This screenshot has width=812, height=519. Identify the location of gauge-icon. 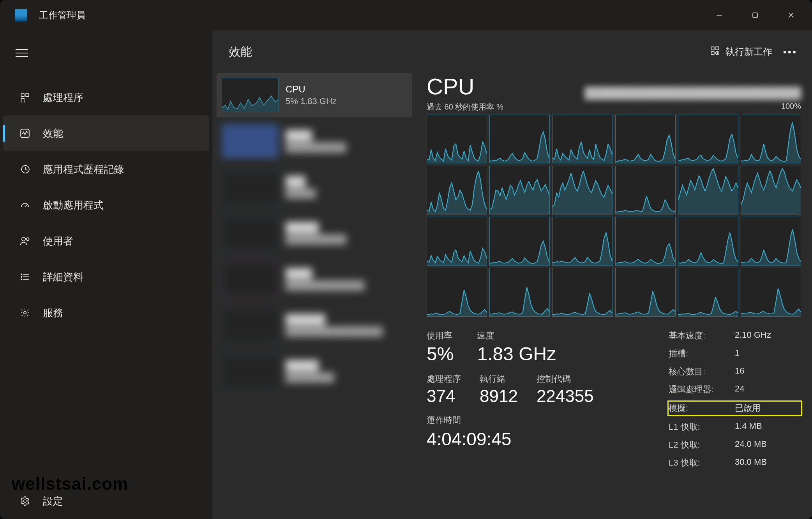
(25, 205).